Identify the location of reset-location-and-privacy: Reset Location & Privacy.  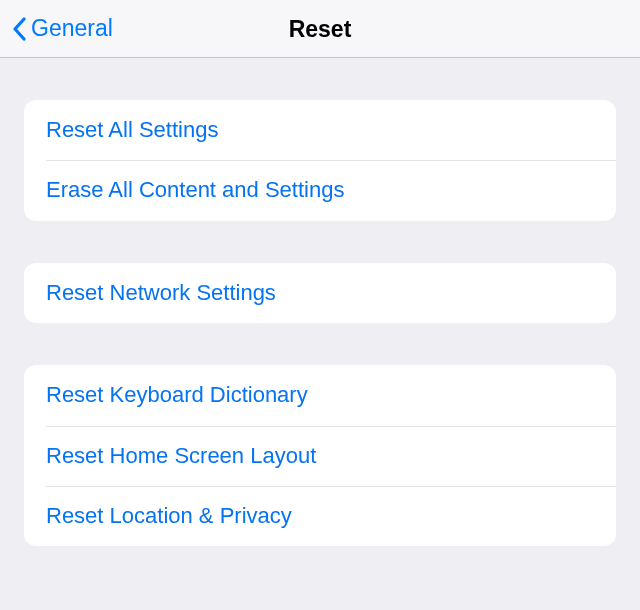
(320, 516).